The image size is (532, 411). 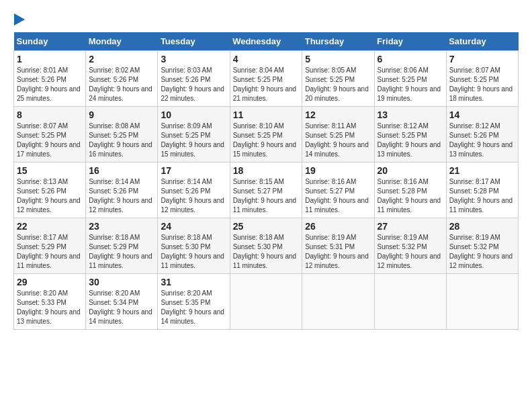 I want to click on day-info: Sunrise: 8:17 AMSunset: 5:28 PMDaylight:…, so click(x=481, y=196).